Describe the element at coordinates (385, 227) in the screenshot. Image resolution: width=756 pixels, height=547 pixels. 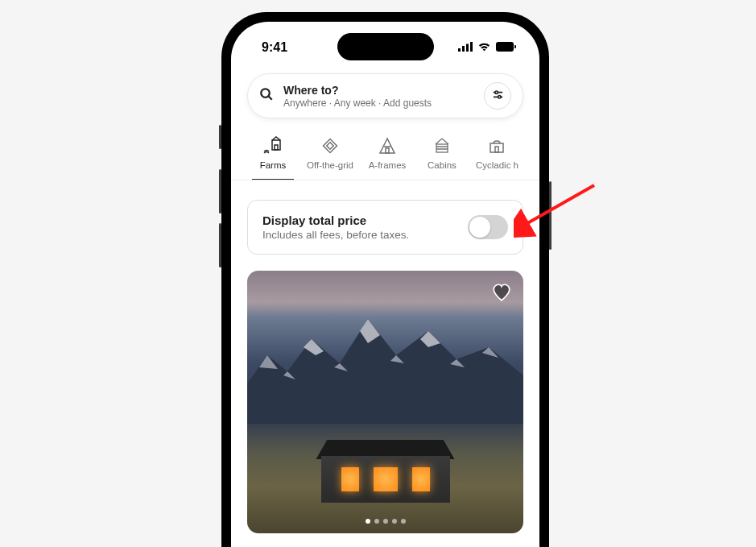
I see `display-total-price-card: Display total price Includes all fees, b…` at that location.